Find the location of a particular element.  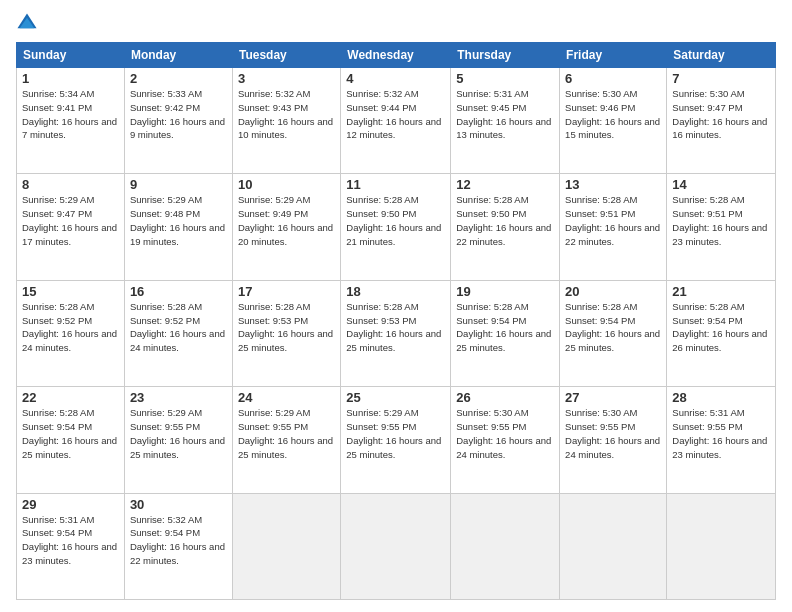

day-info: Sunrise: 5:29 AMSunset: 9:47 PMDaylight:… is located at coordinates (70, 220).